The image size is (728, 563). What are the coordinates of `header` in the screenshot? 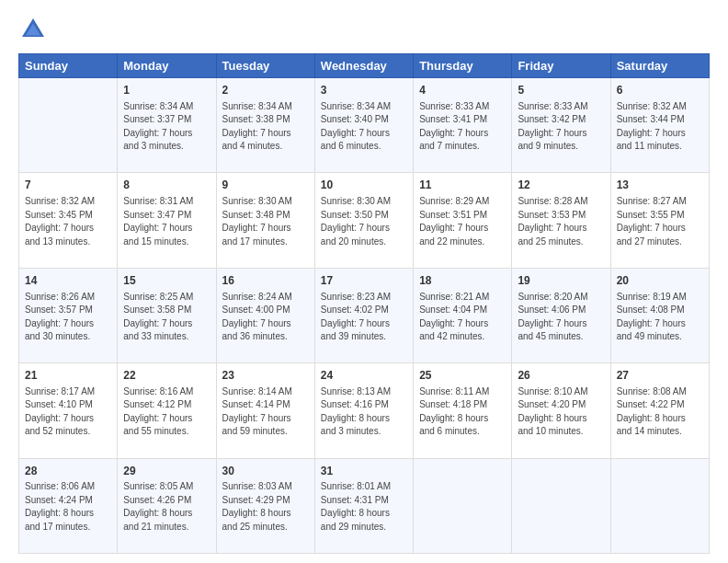 It's located at (364, 29).